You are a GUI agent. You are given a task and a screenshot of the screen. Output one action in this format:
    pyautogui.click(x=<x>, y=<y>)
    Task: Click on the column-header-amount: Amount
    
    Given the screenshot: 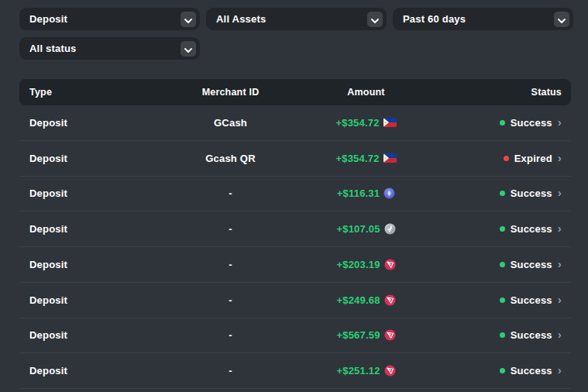 What is the action you would take?
    pyautogui.click(x=366, y=92)
    